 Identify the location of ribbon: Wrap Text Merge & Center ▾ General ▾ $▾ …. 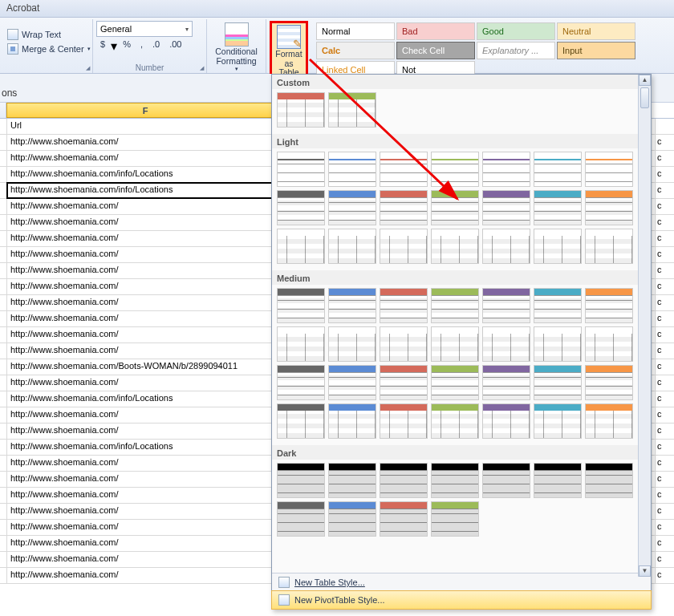
(337, 46).